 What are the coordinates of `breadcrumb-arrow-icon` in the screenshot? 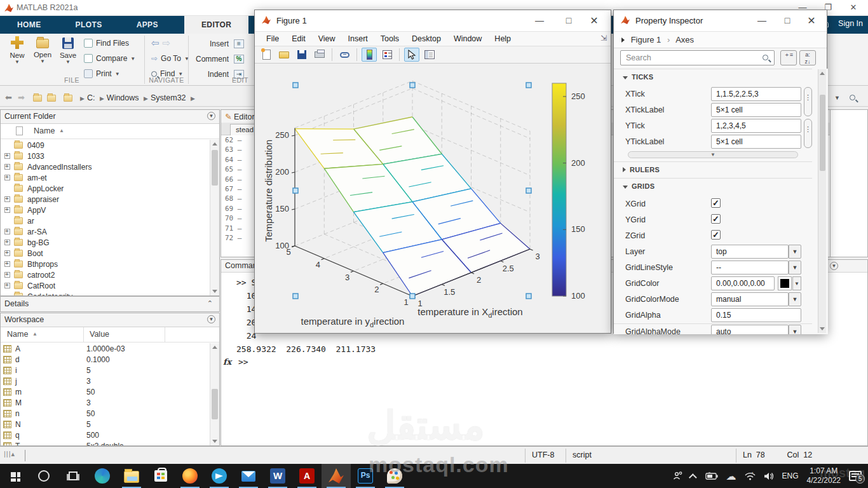 It's located at (623, 40).